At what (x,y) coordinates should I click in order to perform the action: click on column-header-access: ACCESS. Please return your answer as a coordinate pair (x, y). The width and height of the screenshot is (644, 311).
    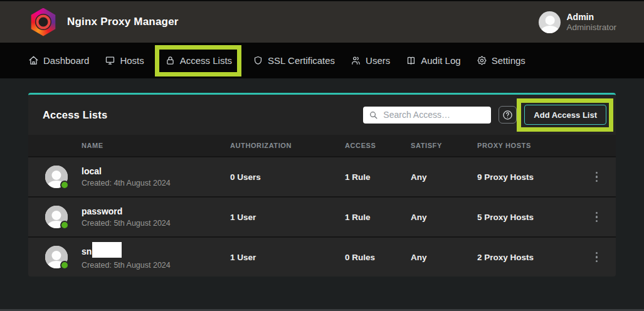
    Looking at the image, I should click on (377, 145).